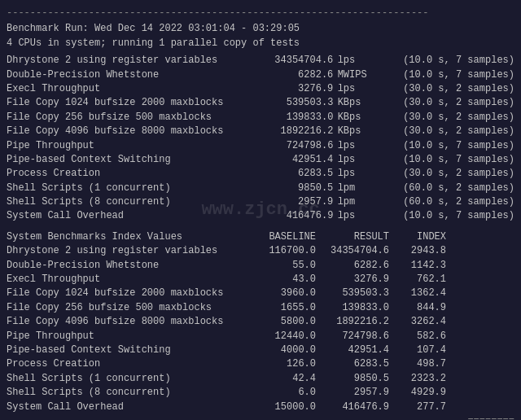  What do you see at coordinates (260, 350) in the screenshot?
I see `index-row: Pipe-based Context Switching 4000.0 4295…` at bounding box center [260, 350].